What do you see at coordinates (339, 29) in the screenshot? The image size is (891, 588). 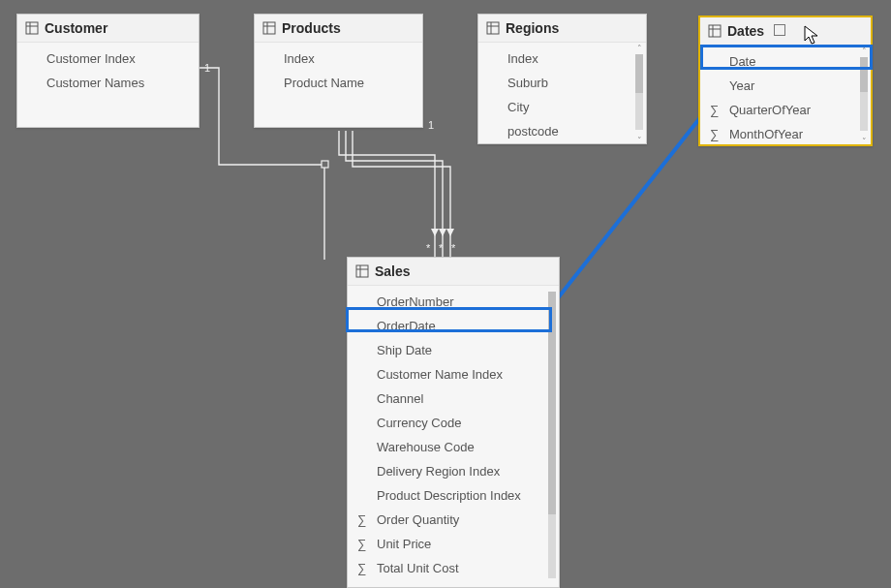 I see `table-header-products: Products` at bounding box center [339, 29].